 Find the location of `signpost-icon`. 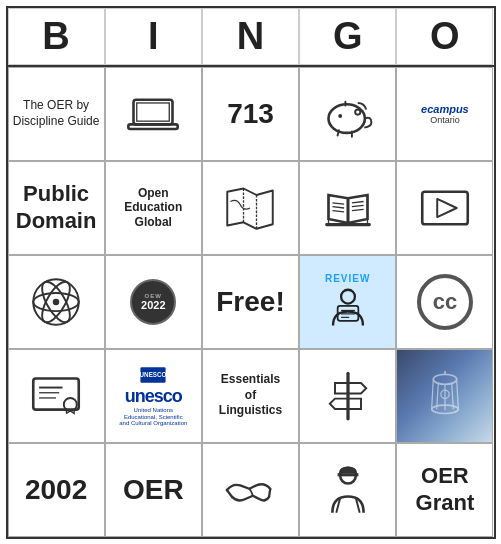

signpost-icon is located at coordinates (348, 396).